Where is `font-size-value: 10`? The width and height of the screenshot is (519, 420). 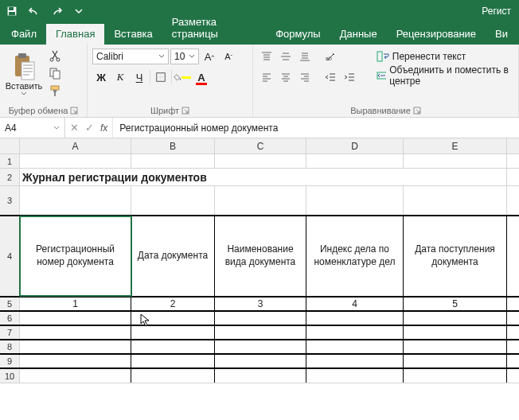
font-size-value: 10 is located at coordinates (180, 56).